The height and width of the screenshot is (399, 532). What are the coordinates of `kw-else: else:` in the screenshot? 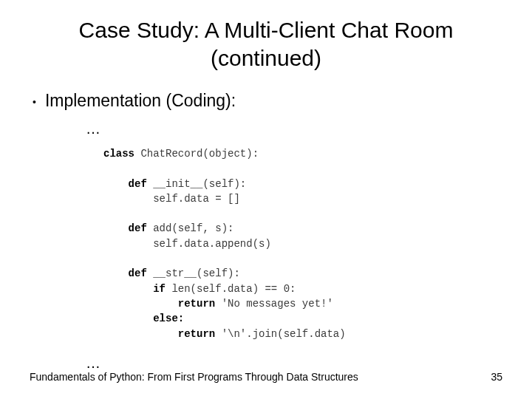 It's located at (143, 318).